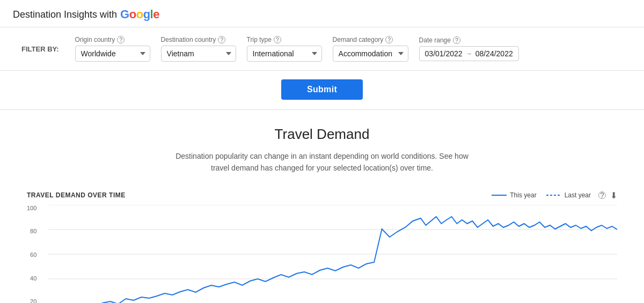 Image resolution: width=644 pixels, height=303 pixels. What do you see at coordinates (33, 278) in the screenshot?
I see `y-label-40: 40` at bounding box center [33, 278].